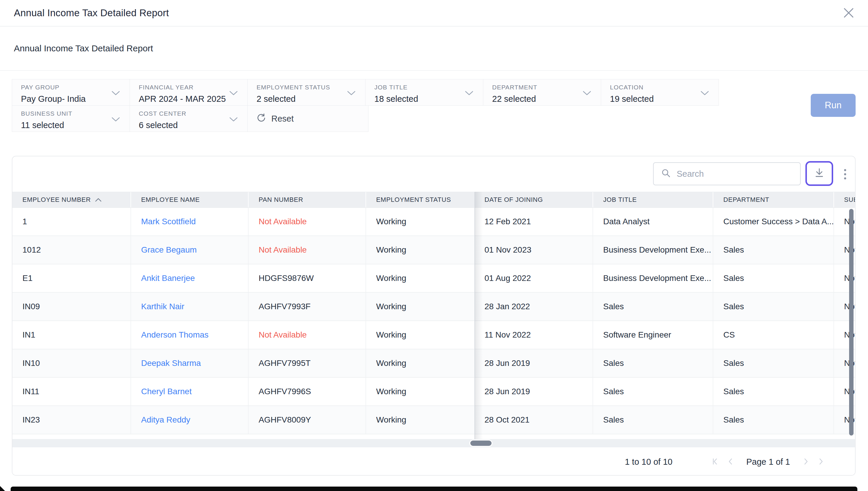  What do you see at coordinates (735, 174) in the screenshot?
I see `search-input` at bounding box center [735, 174].